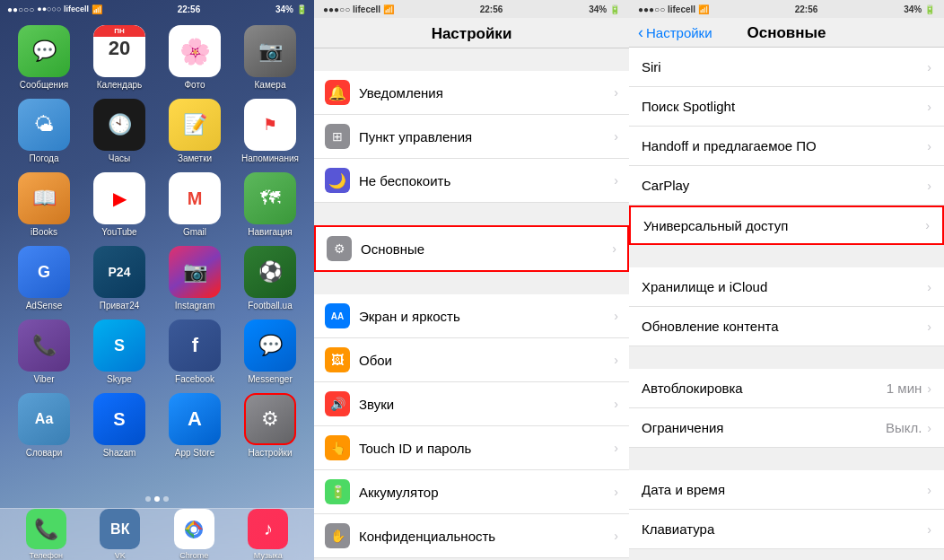 Image resolution: width=944 pixels, height=560 pixels. I want to click on battery-chevron: ›, so click(616, 492).